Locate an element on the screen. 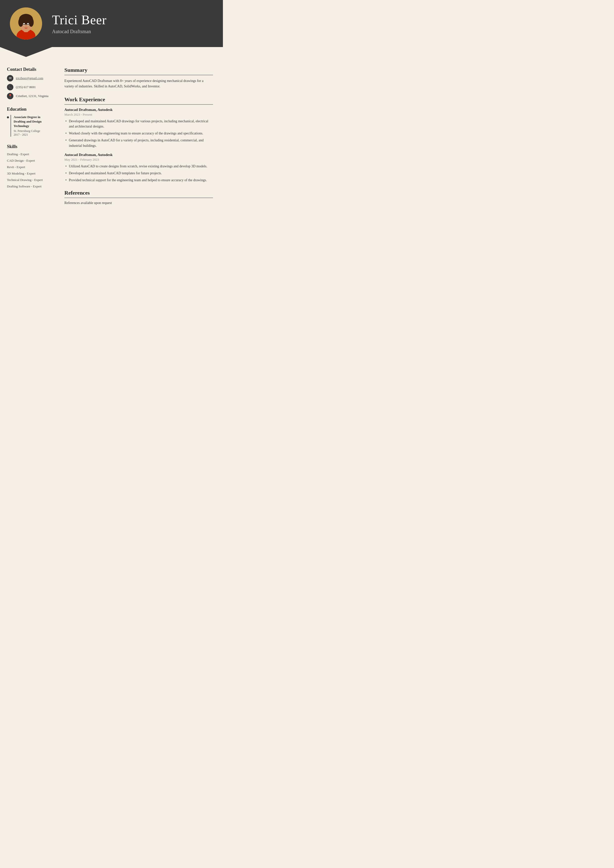  edu-content: Associate Degree in Drafting and Design … is located at coordinates (31, 126).